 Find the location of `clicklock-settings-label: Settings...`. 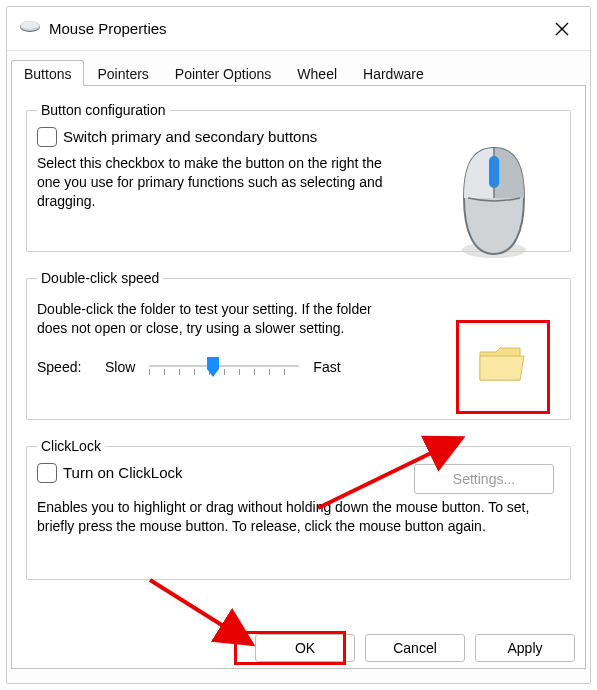

clicklock-settings-label: Settings... is located at coordinates (484, 479).